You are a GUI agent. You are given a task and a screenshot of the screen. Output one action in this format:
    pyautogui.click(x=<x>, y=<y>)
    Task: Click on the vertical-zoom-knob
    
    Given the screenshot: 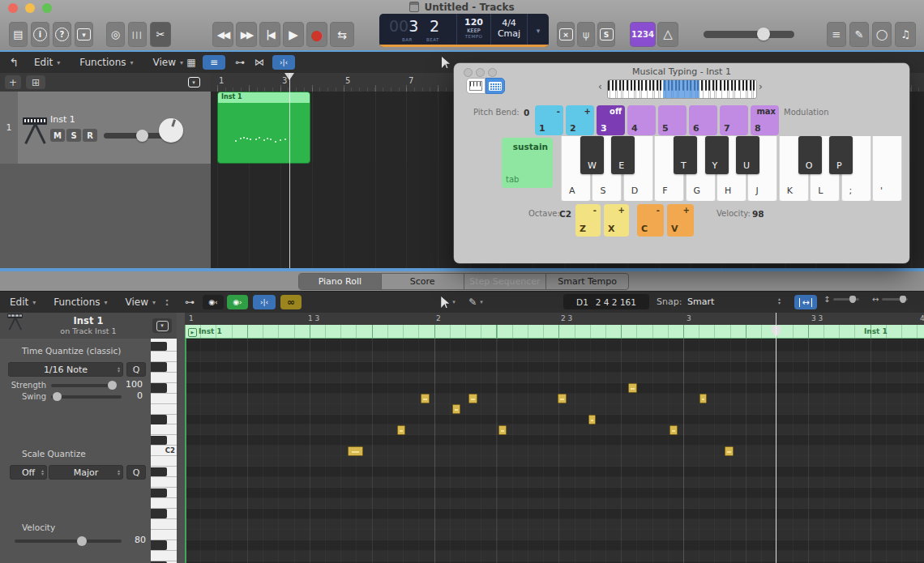 What is the action you would take?
    pyautogui.click(x=853, y=300)
    